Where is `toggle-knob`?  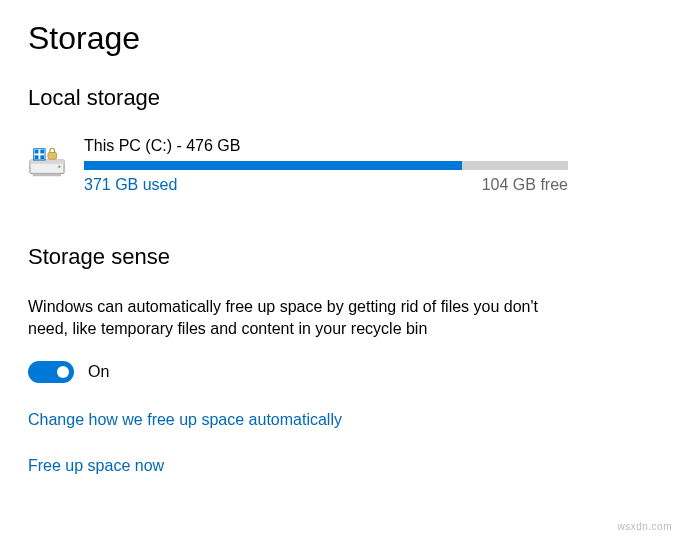 toggle-knob is located at coordinates (63, 372).